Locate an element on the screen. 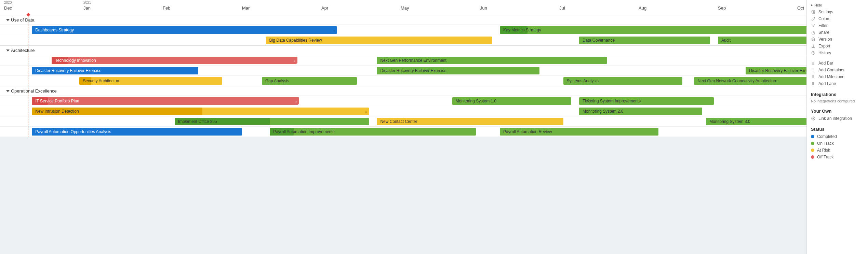 The image size is (868, 254). timeline-bar: New Intrusion Detection≡ is located at coordinates (200, 111).